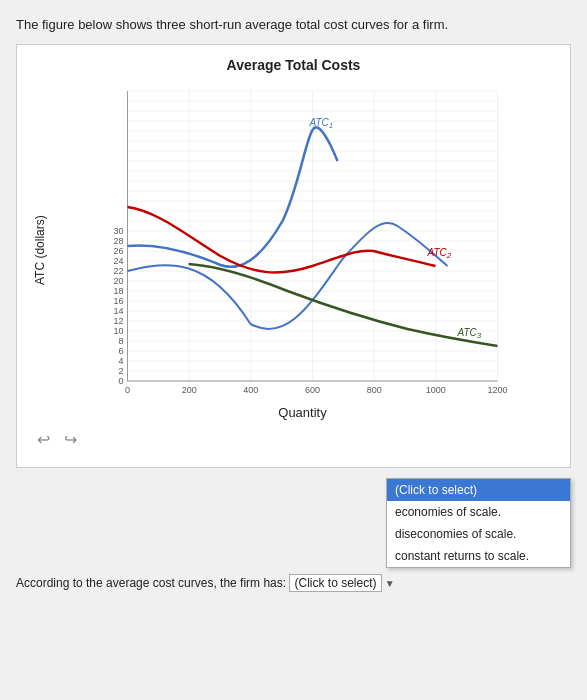 This screenshot has width=587, height=700. Describe the element at coordinates (390, 584) in the screenshot. I see `dropdown-arrow: ▼` at that location.